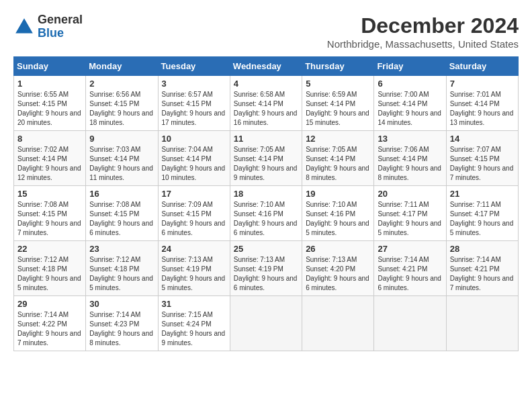 This screenshot has height=411, width=532. Describe the element at coordinates (193, 269) in the screenshot. I see `calendar-cell: 24Sunrise: 7:13 AMSunset: 4:19 PMDayligh…` at that location.